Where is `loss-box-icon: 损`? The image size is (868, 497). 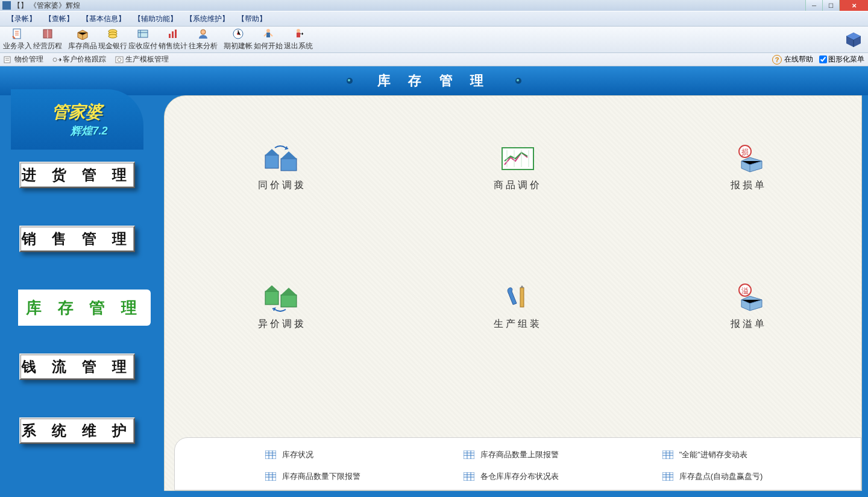 loss-box-icon: 损 is located at coordinates (749, 159).